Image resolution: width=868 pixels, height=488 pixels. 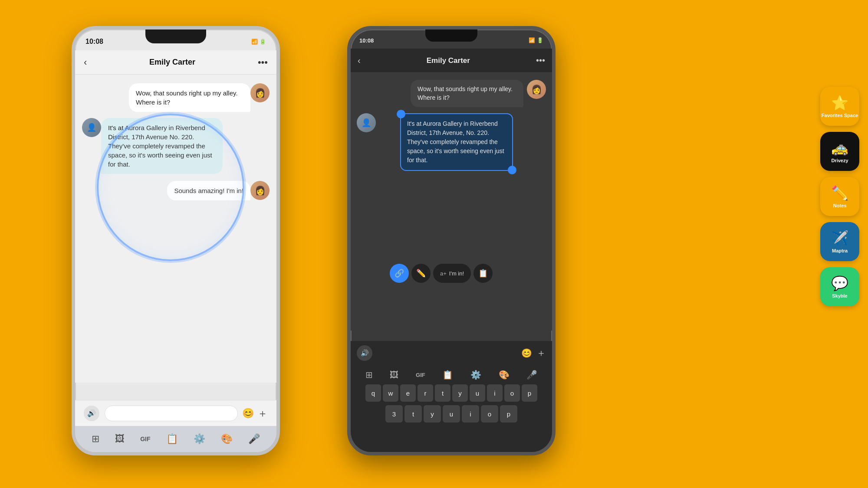 I want to click on key-3: 3, so click(x=394, y=414).